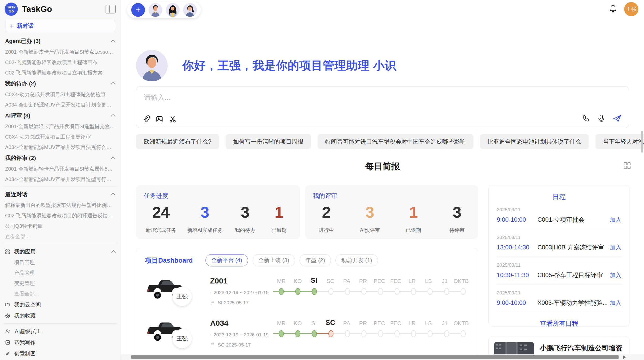  Describe the element at coordinates (113, 159) in the screenshot. I see `chevron-up-icon` at that location.